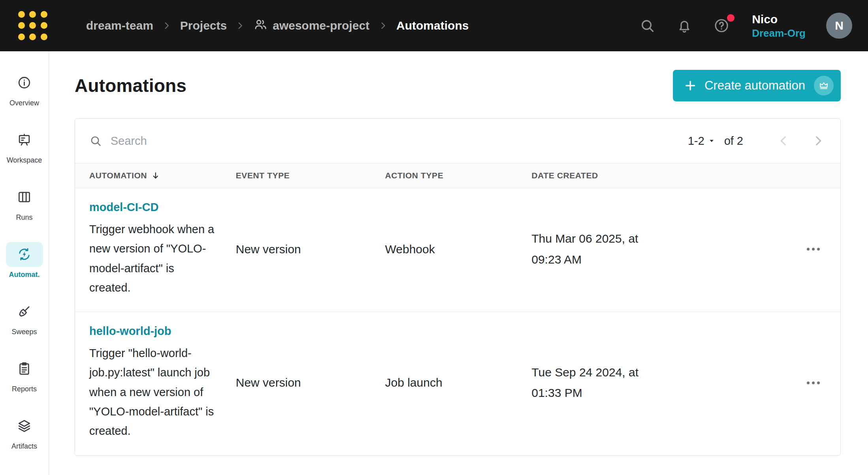  What do you see at coordinates (783, 141) in the screenshot?
I see `prev-page-button` at bounding box center [783, 141].